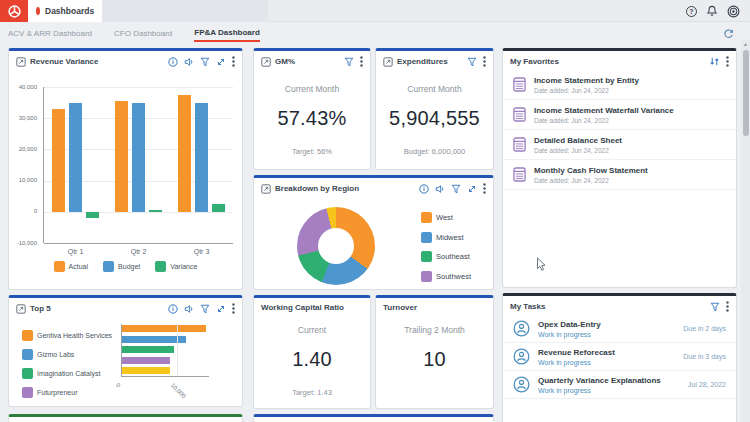 This screenshot has height=422, width=750. I want to click on favorite-title: Income Statement Waterfall Variance, so click(604, 110).